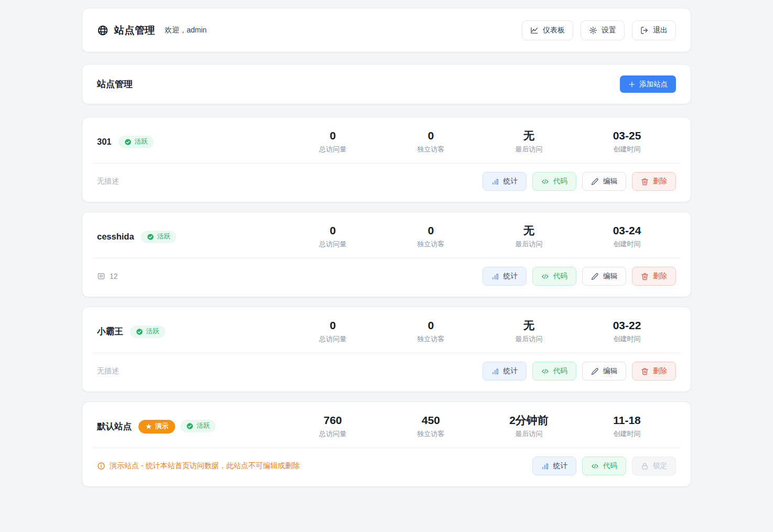  Describe the element at coordinates (386, 372) in the screenshot. I see `site-detail-row: 无描述 统计代码编辑删除` at that location.